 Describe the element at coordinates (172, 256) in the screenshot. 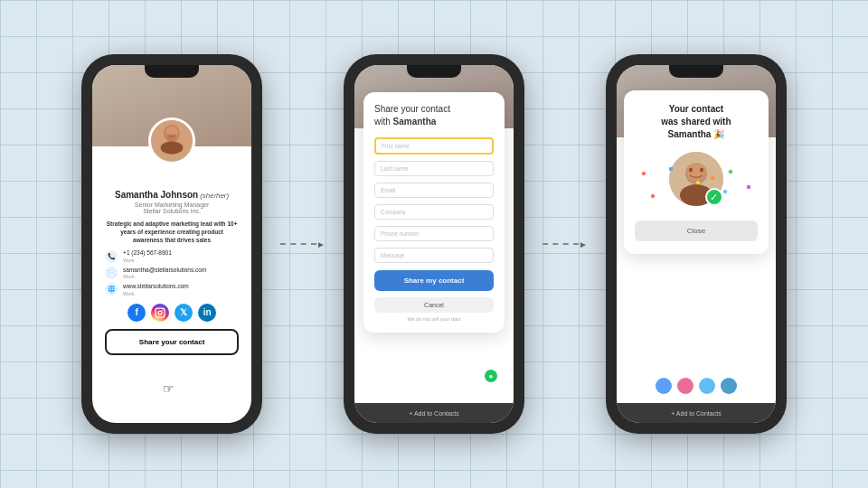

I see `phone-contact-item: 📞 +1 (234) 567-8901 Work` at that location.